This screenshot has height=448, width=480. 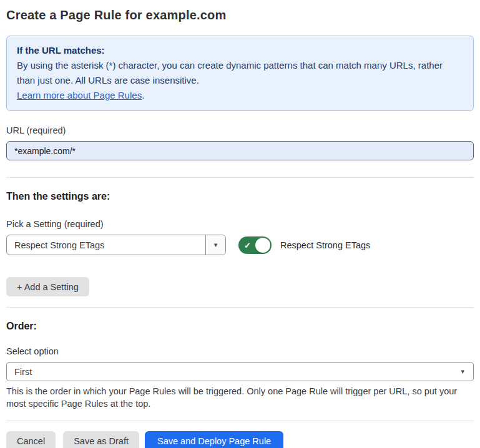 I want to click on form-actions: Cancel Save as Draft Save and Deploy Pag…, so click(x=240, y=439).